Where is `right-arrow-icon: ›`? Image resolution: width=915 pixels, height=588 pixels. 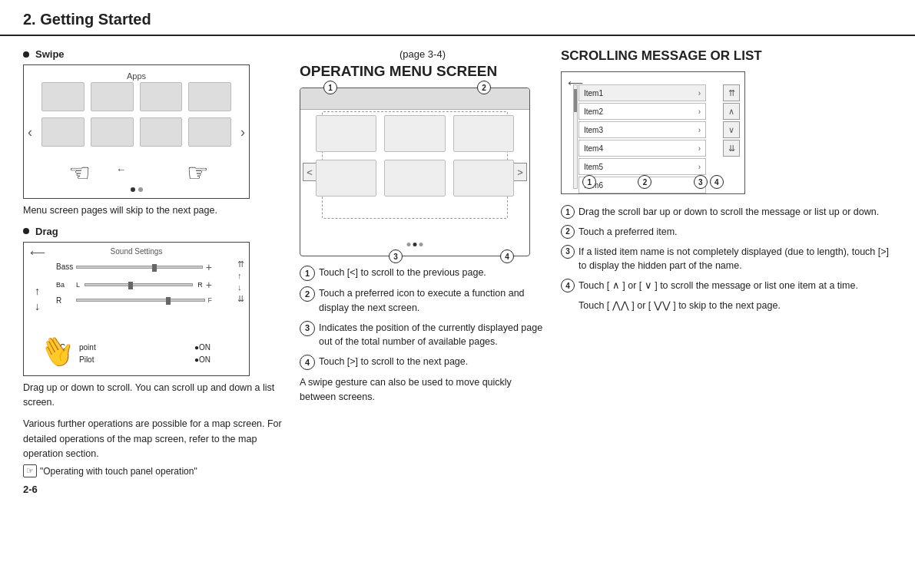
right-arrow-icon: › is located at coordinates (243, 132).